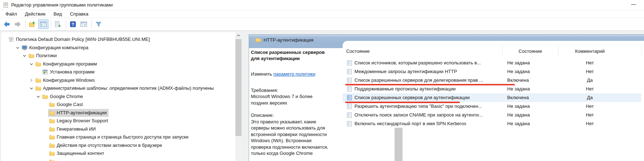 The height and width of the screenshot is (161, 644). I want to click on tree-item-9: HTTP-аутентификация, so click(118, 113).